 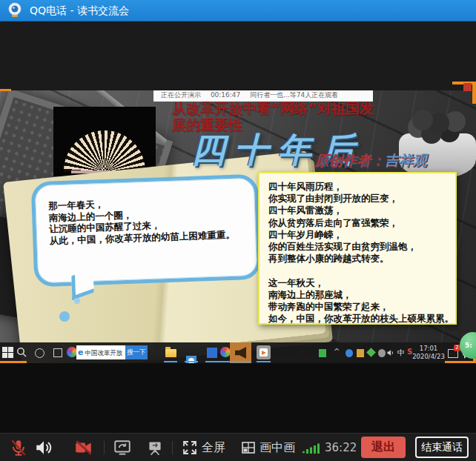 What do you see at coordinates (238, 56) in the screenshot?
I see `window-background-top` at bounding box center [238, 56].